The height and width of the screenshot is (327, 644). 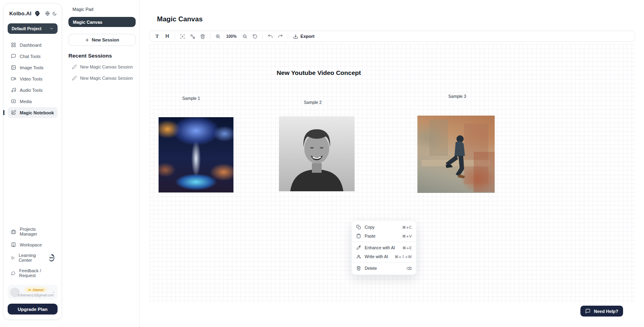 I want to click on help-chat-icon, so click(x=588, y=311).